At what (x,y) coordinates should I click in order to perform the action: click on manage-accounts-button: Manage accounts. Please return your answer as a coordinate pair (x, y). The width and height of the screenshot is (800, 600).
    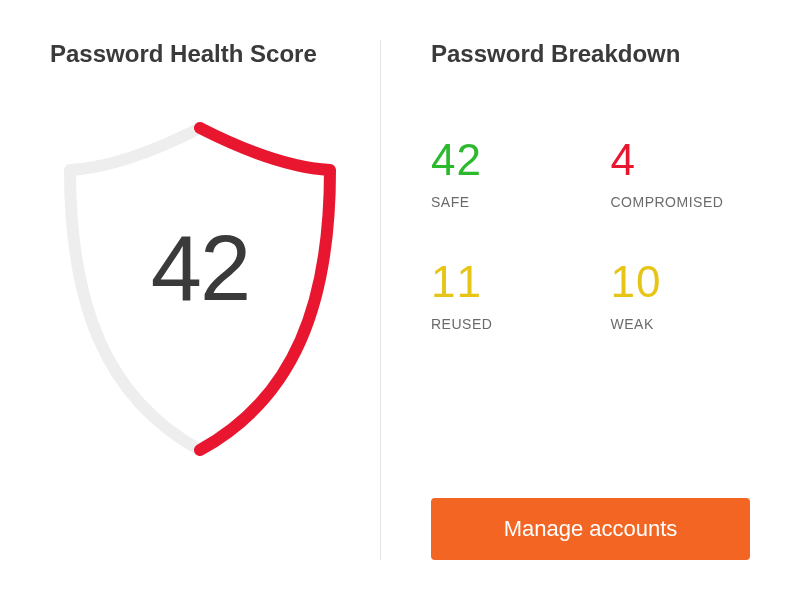
    Looking at the image, I should click on (590, 529).